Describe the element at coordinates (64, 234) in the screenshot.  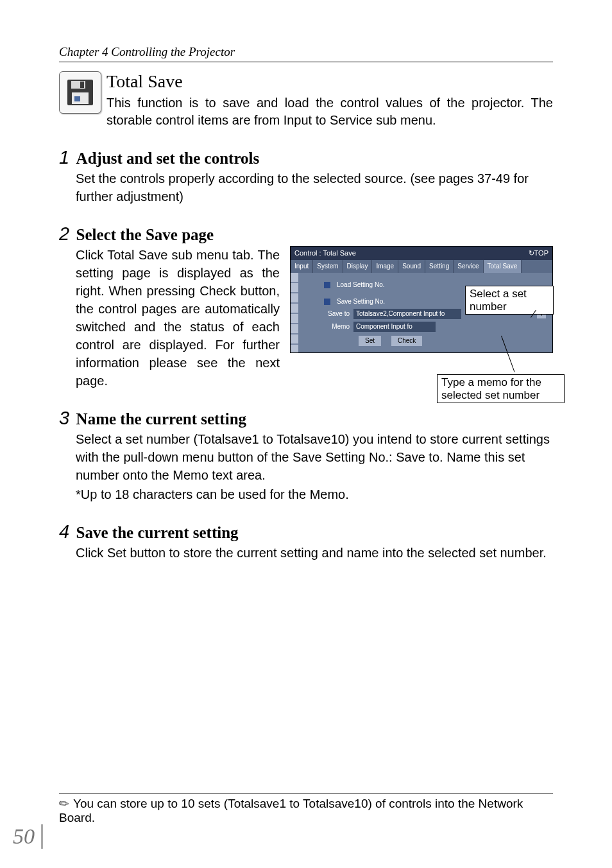
I see `step-number: 2` at that location.